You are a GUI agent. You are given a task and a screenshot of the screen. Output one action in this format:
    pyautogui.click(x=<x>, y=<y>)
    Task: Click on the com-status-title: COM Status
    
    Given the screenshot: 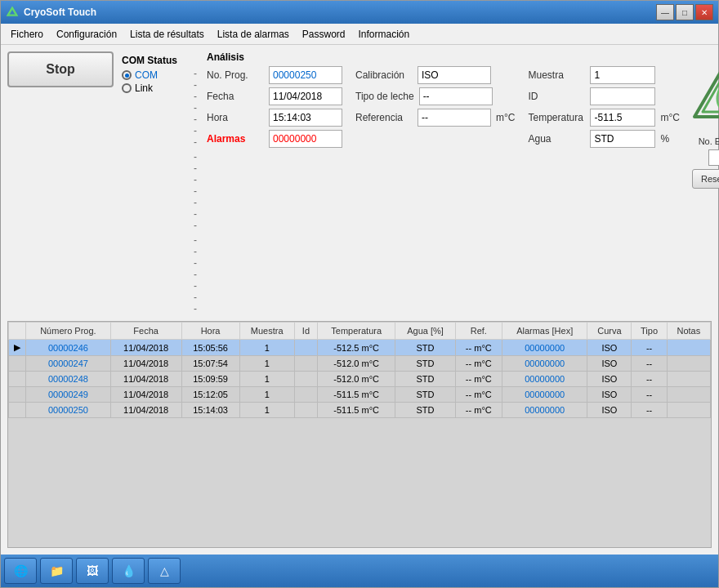 What is the action you would take?
    pyautogui.click(x=150, y=60)
    